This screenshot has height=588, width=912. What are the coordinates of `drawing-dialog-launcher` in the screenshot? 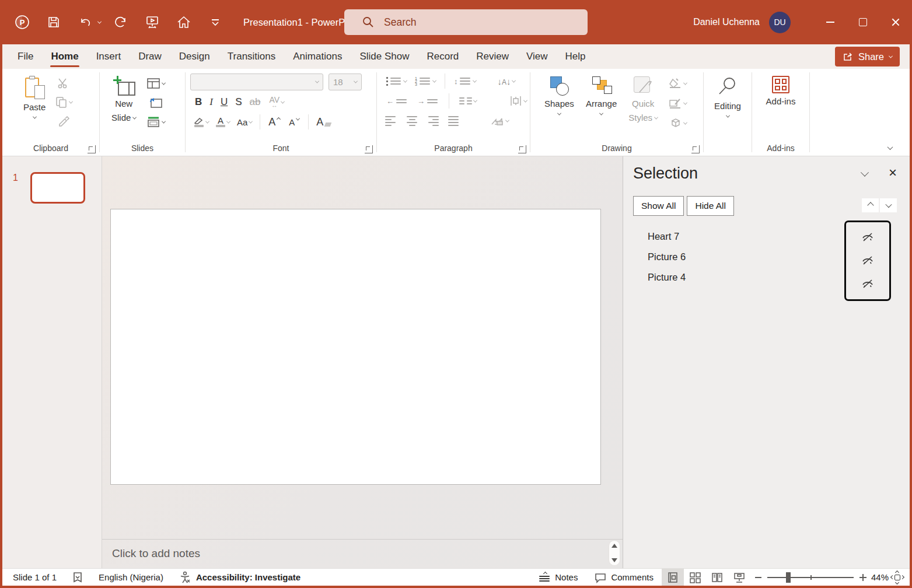 It's located at (696, 149).